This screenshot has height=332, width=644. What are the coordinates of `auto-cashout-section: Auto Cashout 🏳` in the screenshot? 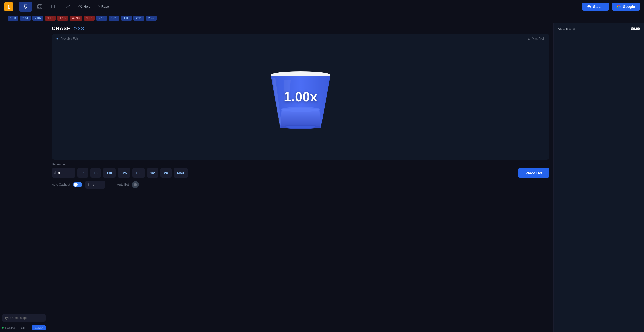 It's located at (78, 185).